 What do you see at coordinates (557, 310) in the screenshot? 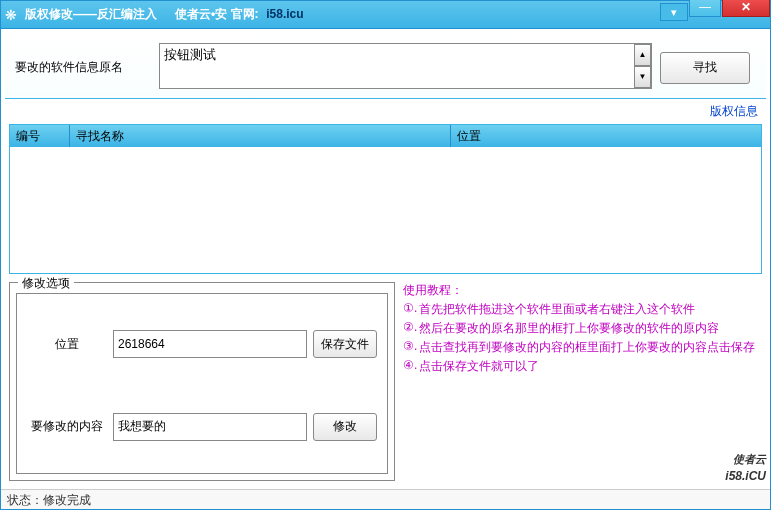
I see `tutorial-text-1: 首先把软件拖进这个软件里面或者右键注入这个软件` at bounding box center [557, 310].